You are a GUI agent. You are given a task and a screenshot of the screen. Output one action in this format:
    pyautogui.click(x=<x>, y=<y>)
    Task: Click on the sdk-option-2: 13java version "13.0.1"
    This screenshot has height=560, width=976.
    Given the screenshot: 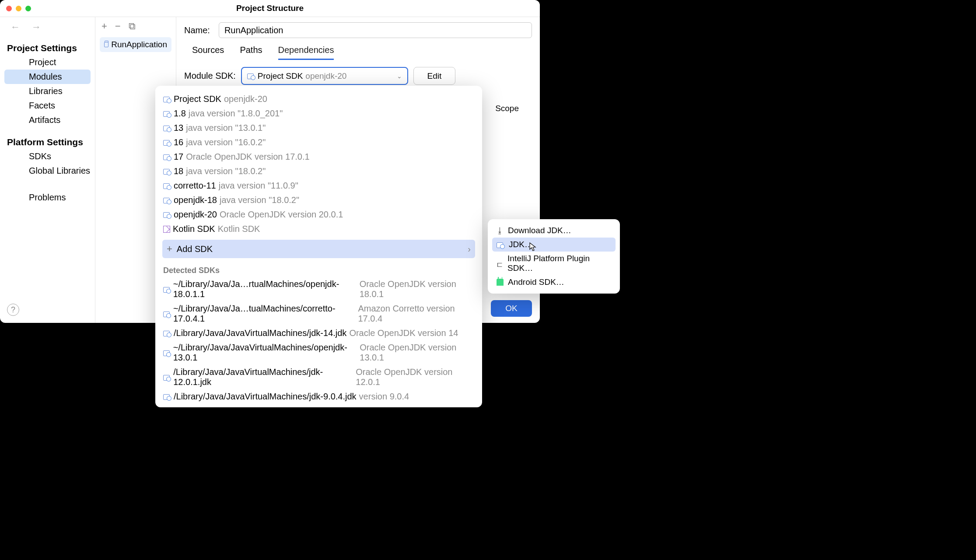 What is the action you would take?
    pyautogui.click(x=318, y=128)
    